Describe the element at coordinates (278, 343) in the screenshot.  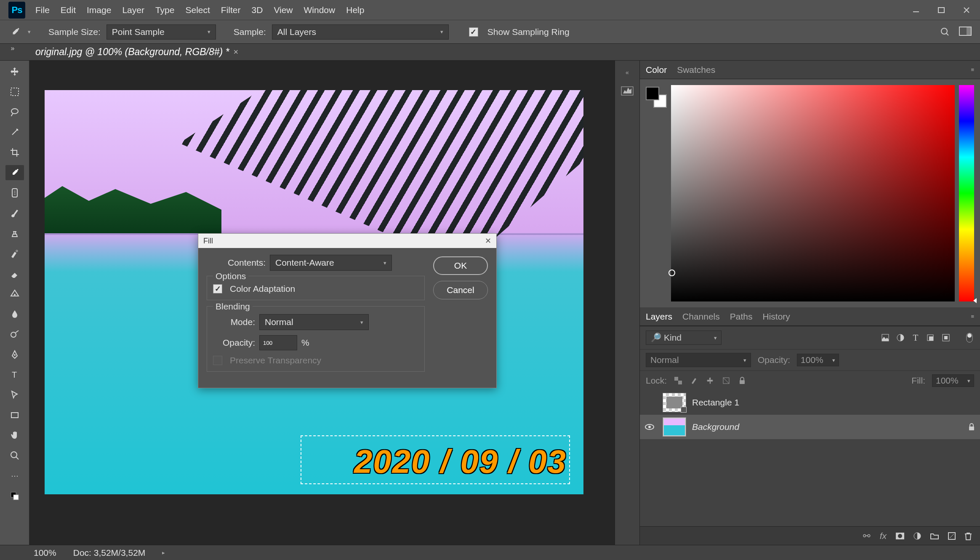
I see `dialog-opacity-input` at that location.